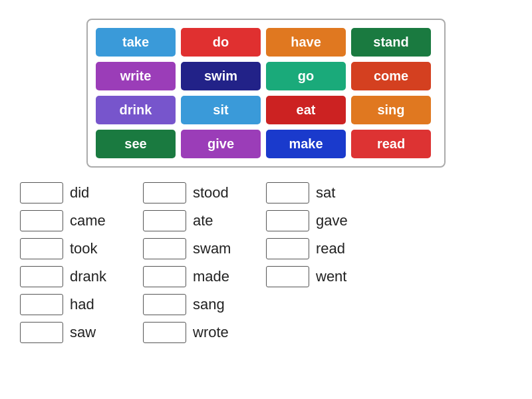  I want to click on answer-input-went, so click(287, 277).